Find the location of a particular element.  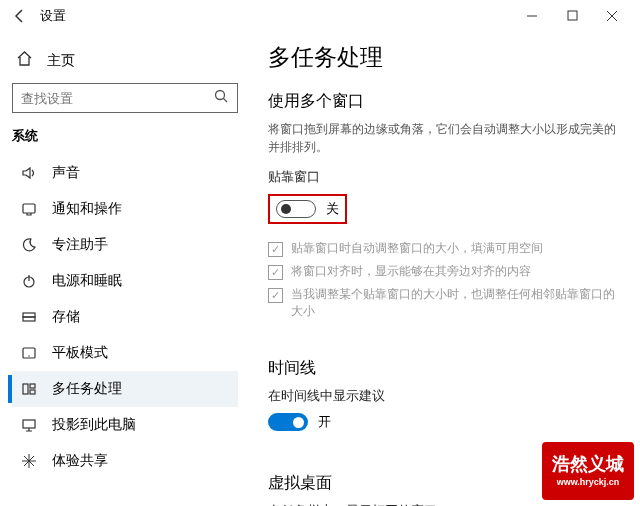

page-title: 多任务处理 is located at coordinates (442, 58).